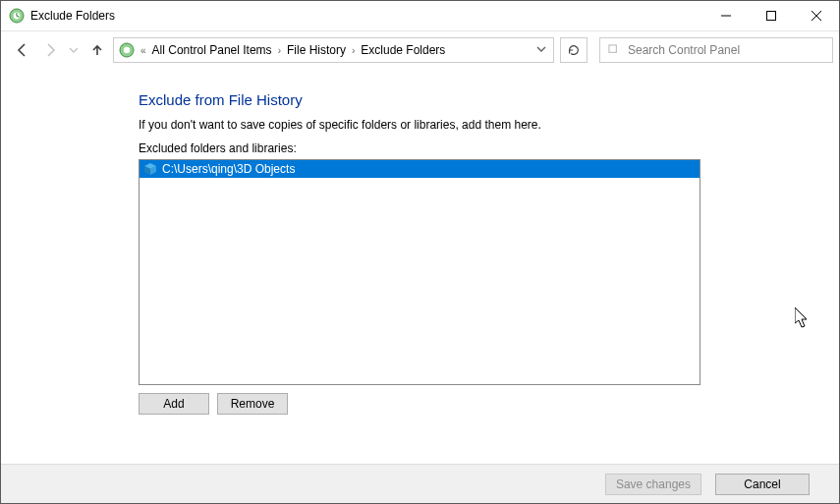 Image resolution: width=840 pixels, height=504 pixels. I want to click on list-label: Excluded folders and libraries:, so click(489, 148).